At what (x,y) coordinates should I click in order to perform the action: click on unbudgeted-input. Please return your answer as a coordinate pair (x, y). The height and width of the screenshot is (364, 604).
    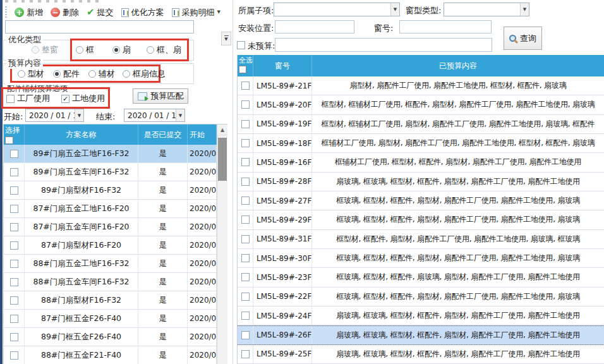
    Looking at the image, I should click on (384, 45).